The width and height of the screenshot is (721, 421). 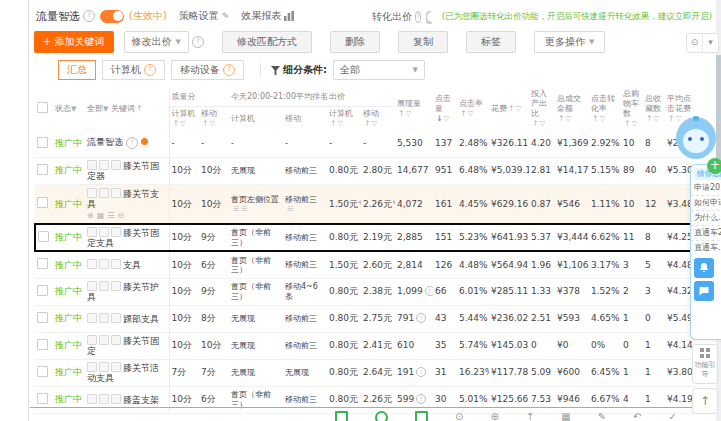 I want to click on conversion-bid-toggle, so click(x=430, y=18).